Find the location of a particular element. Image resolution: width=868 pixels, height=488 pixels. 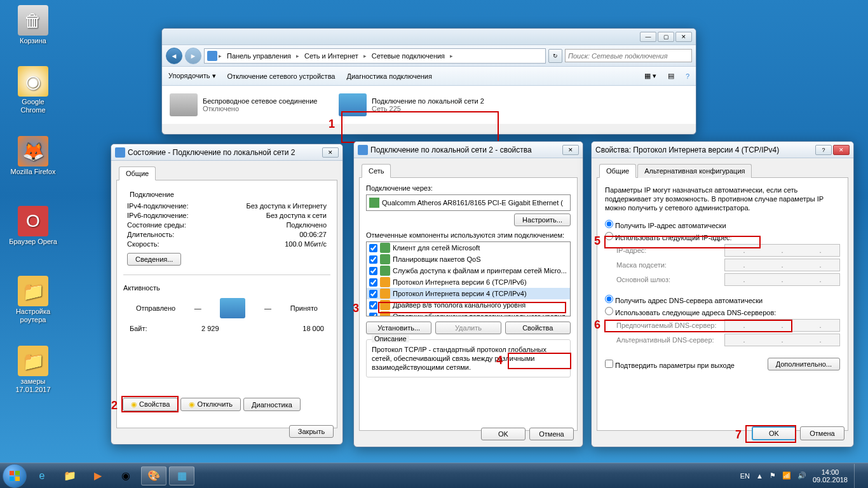

desktop-icon-chrome: ◉Google Chrome is located at coordinates (33, 90).